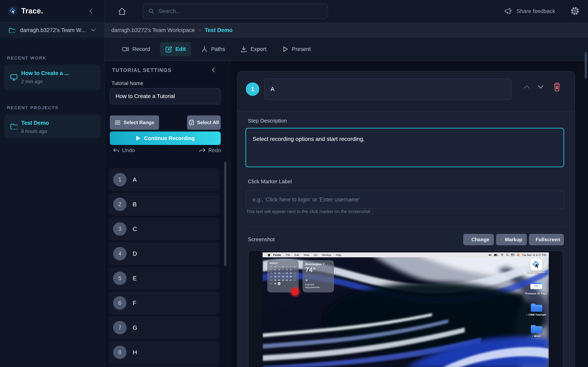 This screenshot has width=588, height=367. I want to click on recent-work-title: How to Create a ..., so click(45, 73).